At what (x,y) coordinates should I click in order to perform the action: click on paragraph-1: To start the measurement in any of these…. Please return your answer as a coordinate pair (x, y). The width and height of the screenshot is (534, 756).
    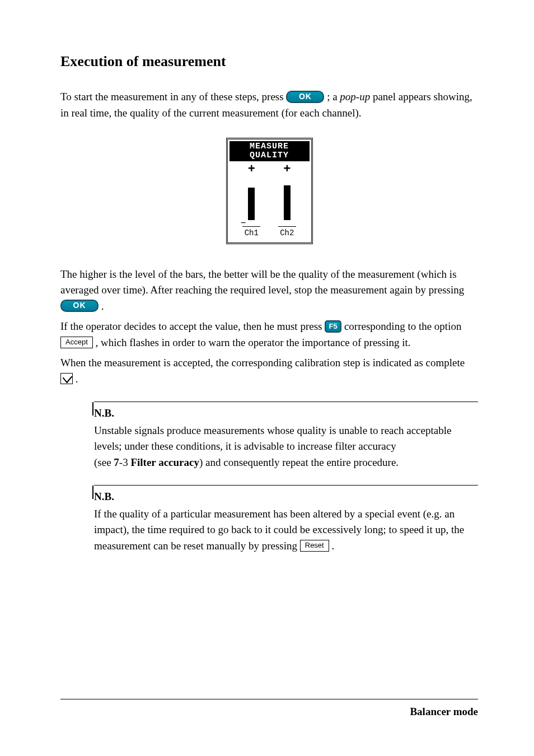
    Looking at the image, I should click on (269, 105).